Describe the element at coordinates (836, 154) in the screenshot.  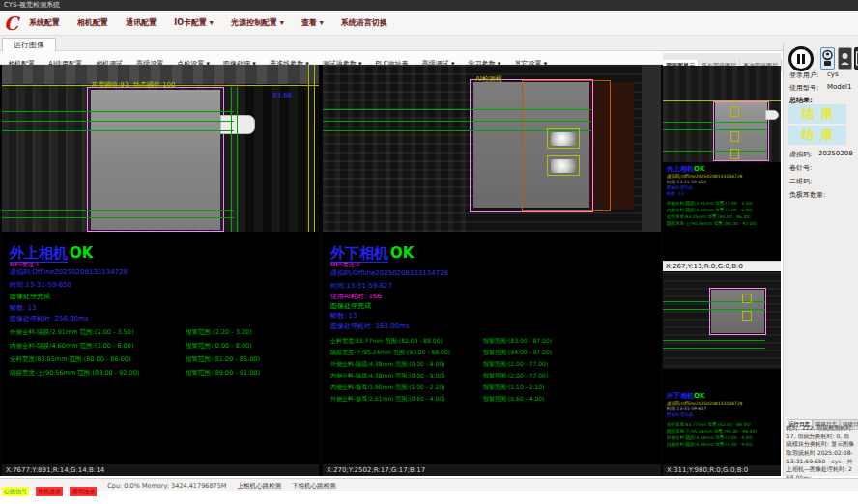
I see `virtual-code-value: 20250208` at that location.